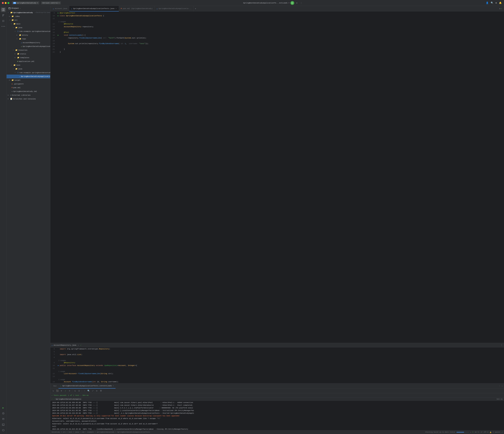 The height and width of the screenshot is (434, 504). What do you see at coordinates (277, 408) in the screenshot?
I see `console-line-3: 2024-06-13T16:02:38.956-05:00 INFO 7755 …` at bounding box center [277, 408].